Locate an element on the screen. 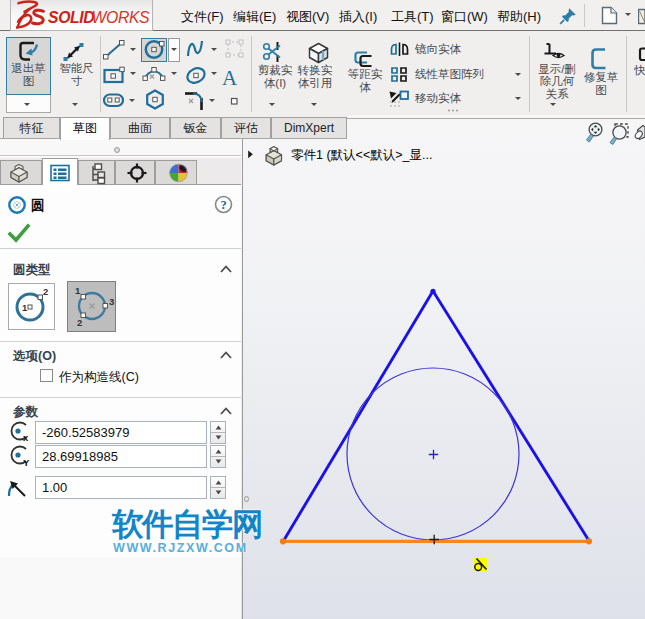  svg-text: 3 is located at coordinates (112, 302).